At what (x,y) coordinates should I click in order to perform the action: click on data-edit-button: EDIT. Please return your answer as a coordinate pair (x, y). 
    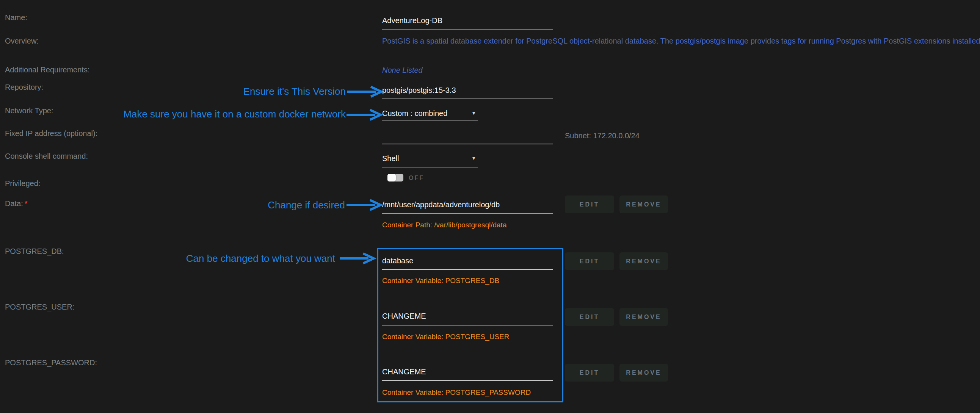
    Looking at the image, I should click on (590, 205).